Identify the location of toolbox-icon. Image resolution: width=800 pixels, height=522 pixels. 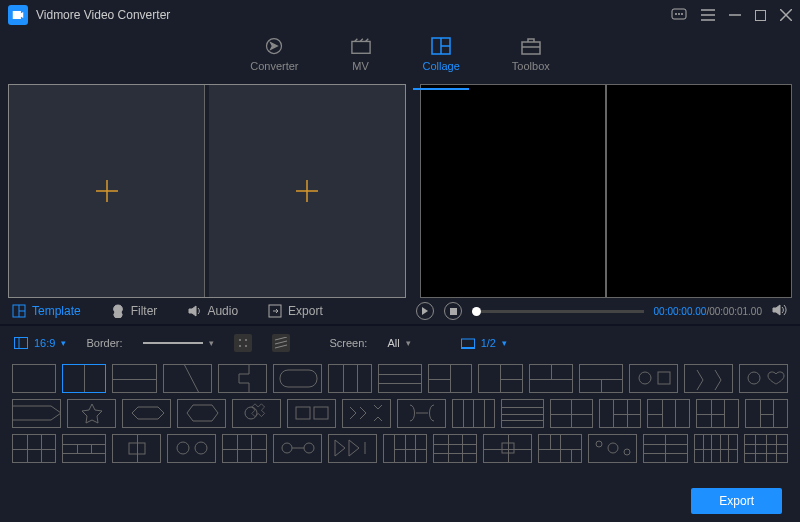
(531, 46).